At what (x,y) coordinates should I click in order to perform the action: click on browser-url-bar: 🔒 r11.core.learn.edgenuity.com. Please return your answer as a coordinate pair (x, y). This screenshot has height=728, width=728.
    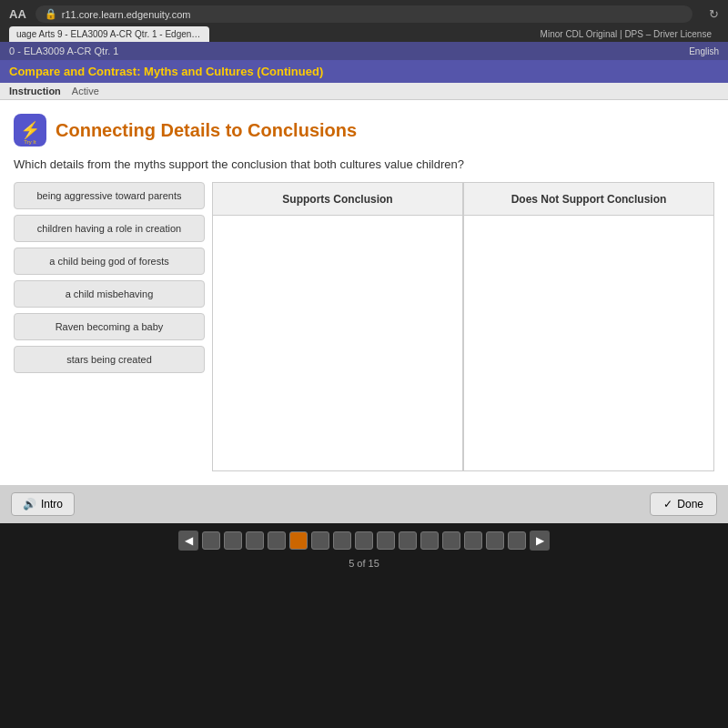
    Looking at the image, I should click on (364, 15).